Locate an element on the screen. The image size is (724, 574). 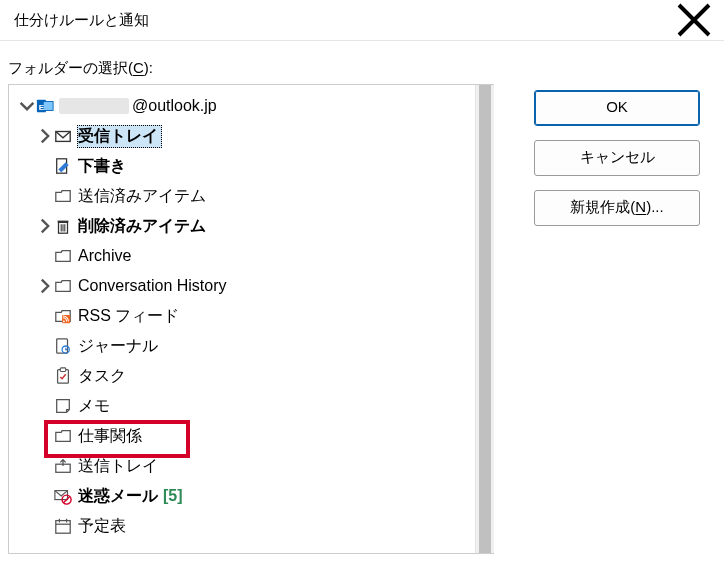
close-icon is located at coordinates (694, 20).